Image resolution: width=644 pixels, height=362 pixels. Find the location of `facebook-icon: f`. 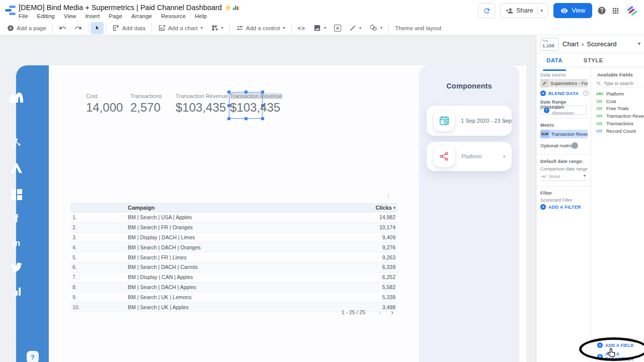

facebook-icon: f is located at coordinates (16, 219).